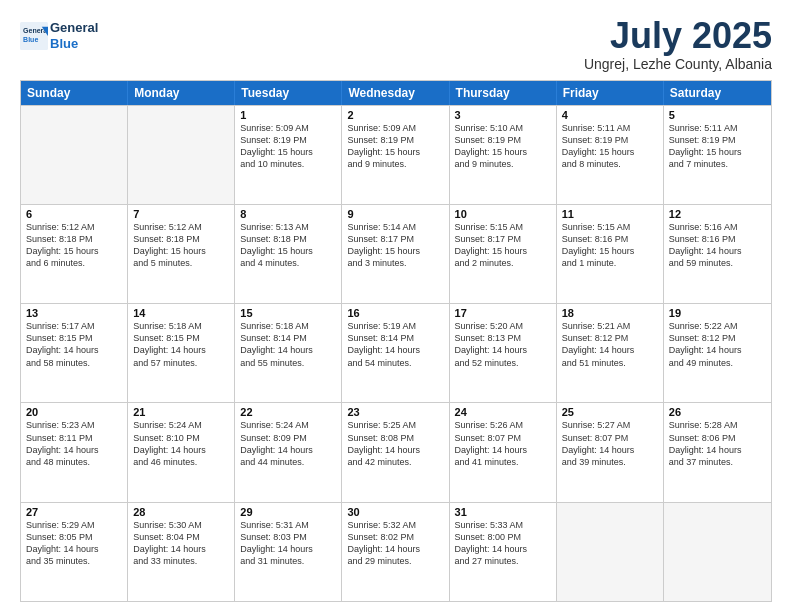 The height and width of the screenshot is (612, 792). Describe the element at coordinates (718, 155) in the screenshot. I see `calendar-day-5: 5Sunrise: 5:11 AMSunset: 8:19 PMDaylight…` at that location.